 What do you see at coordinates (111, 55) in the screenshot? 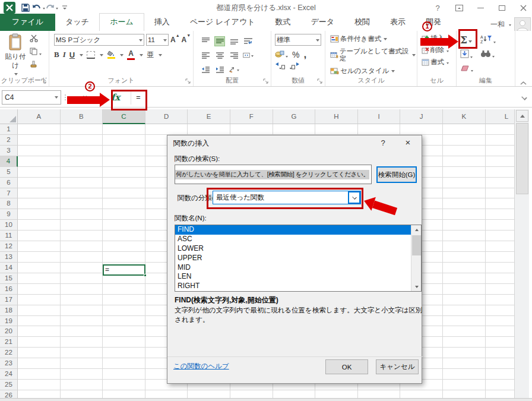
I see `fill-color-button` at bounding box center [111, 55].